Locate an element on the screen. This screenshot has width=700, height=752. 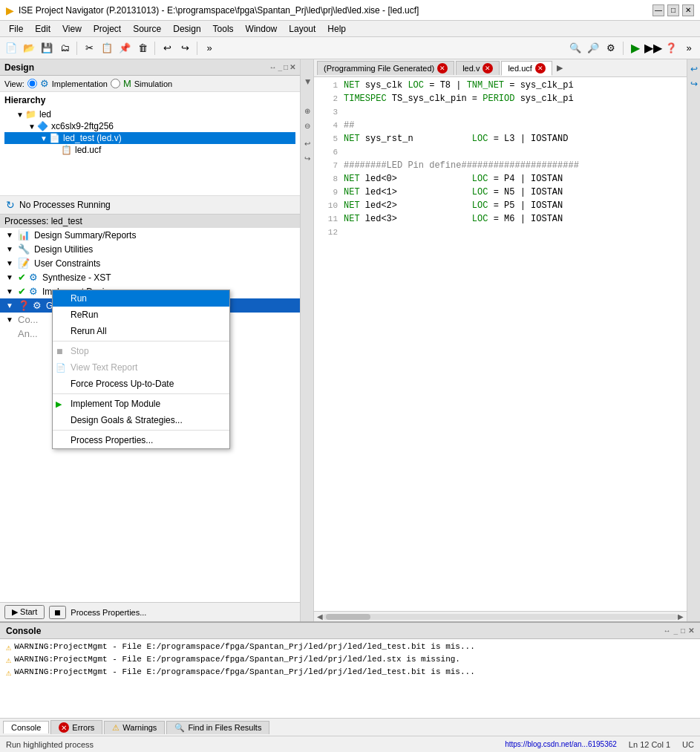
search2-button: 🔎 is located at coordinates (593, 48).